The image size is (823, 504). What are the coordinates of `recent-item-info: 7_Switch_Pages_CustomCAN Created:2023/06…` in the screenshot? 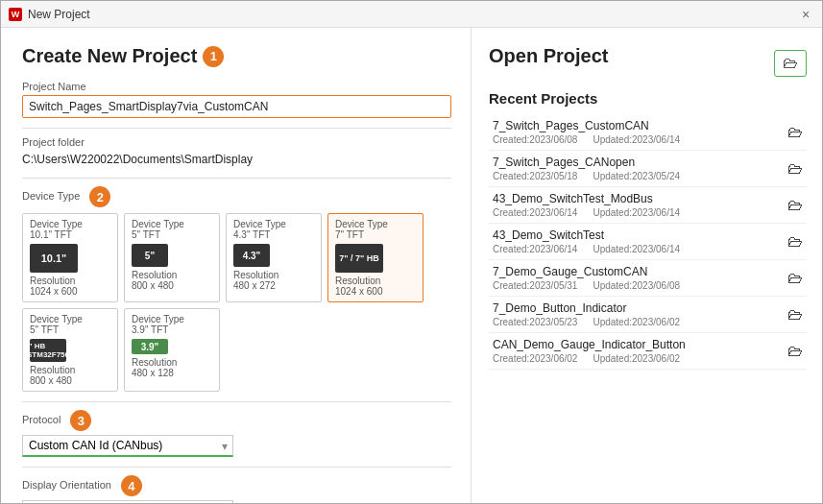 It's located at (636, 132).